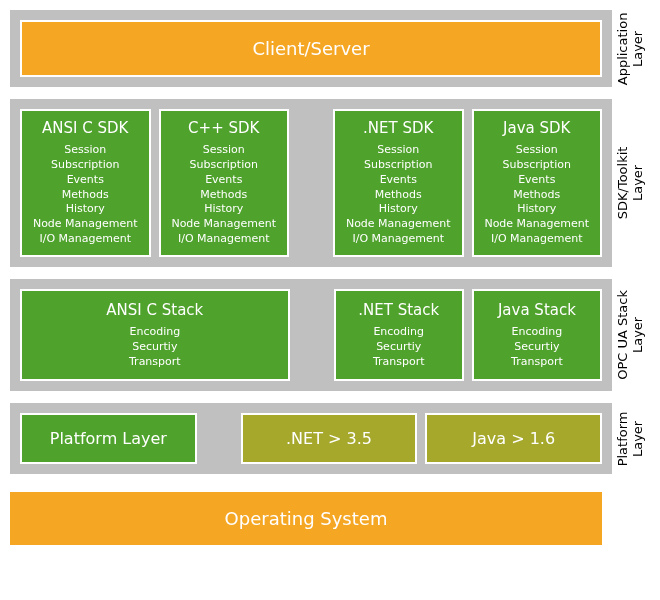 This screenshot has height=600, width=660. Describe the element at coordinates (330, 518) in the screenshot. I see `os-row: Operating System` at that location.